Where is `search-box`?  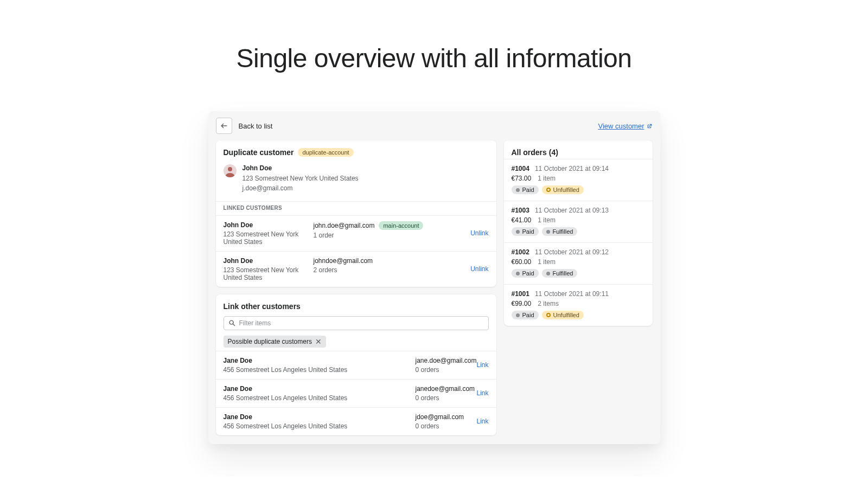
search-box is located at coordinates (356, 323).